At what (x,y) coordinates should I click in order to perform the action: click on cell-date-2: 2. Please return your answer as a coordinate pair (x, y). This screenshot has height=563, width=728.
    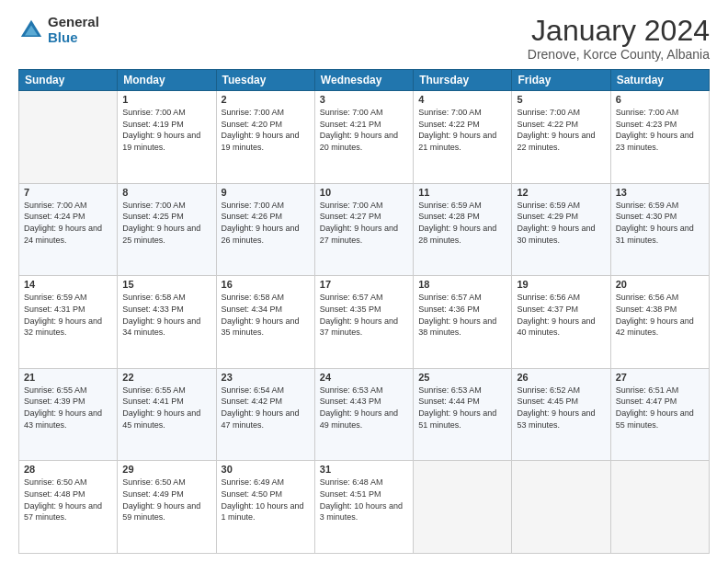
    Looking at the image, I should click on (266, 99).